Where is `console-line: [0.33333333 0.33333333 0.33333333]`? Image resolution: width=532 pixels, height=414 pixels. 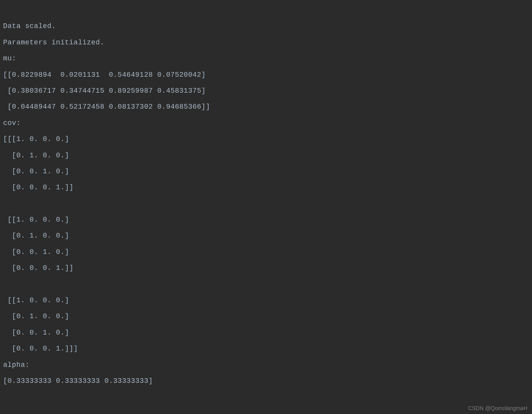
console-line: [0.33333333 0.33333333 0.33333333] is located at coordinates (78, 381).